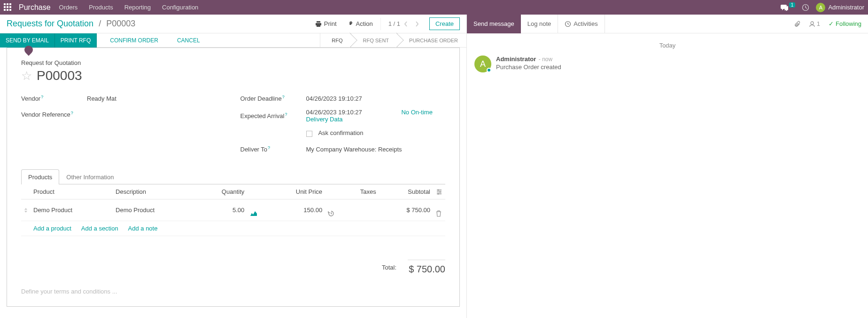 Image resolution: width=868 pixels, height=318 pixels. Describe the element at coordinates (792, 5) in the screenshot. I see `messaging-badge: 1` at that location.